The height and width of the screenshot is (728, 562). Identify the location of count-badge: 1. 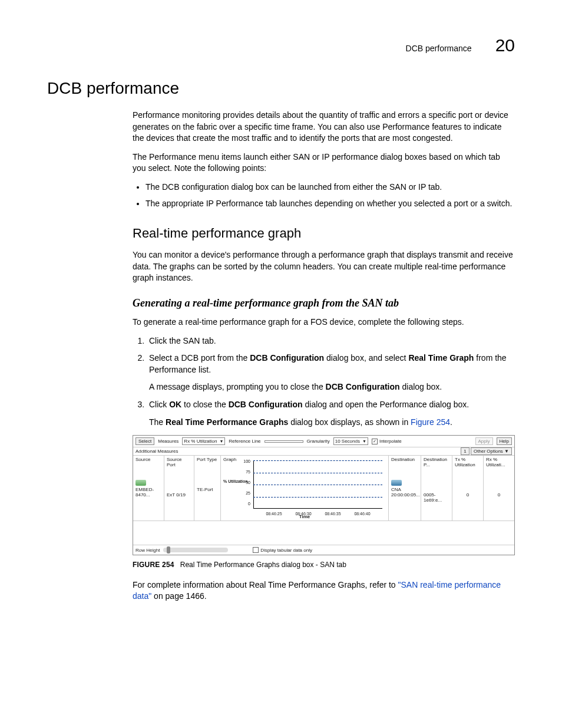
(465, 452).